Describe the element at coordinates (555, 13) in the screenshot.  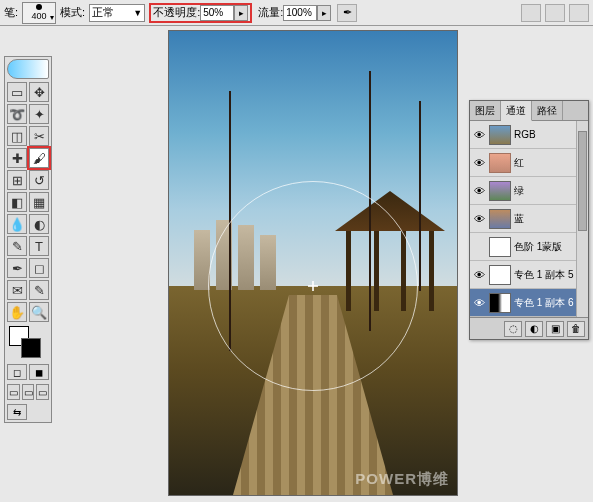
I see `options-icon` at that location.